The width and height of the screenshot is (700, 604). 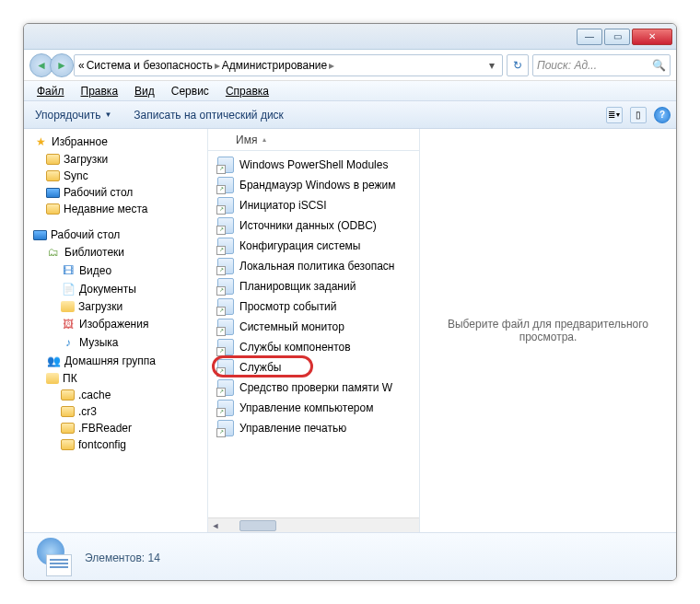 What do you see at coordinates (116, 445) in the screenshot?
I see `nav-fontconfig: fontconfig` at bounding box center [116, 445].